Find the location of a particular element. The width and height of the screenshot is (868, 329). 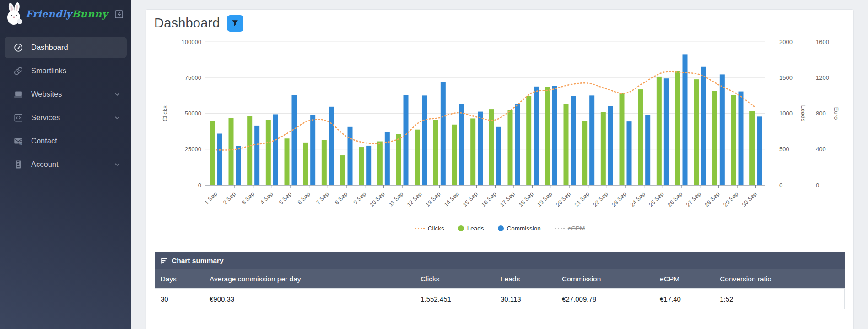

svg-text: 100000 is located at coordinates (191, 42).